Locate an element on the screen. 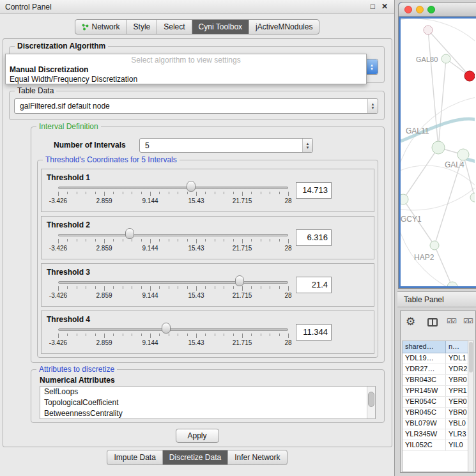 The height and width of the screenshot is (476, 476). table-row: YDL19…YDL1 is located at coordinates (435, 359).